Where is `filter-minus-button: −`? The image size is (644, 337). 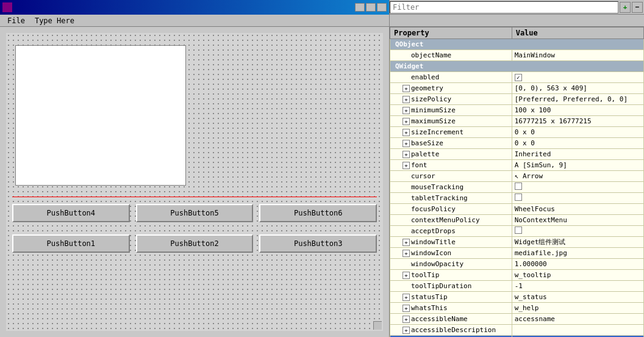 filter-minus-button: − is located at coordinates (637, 7).